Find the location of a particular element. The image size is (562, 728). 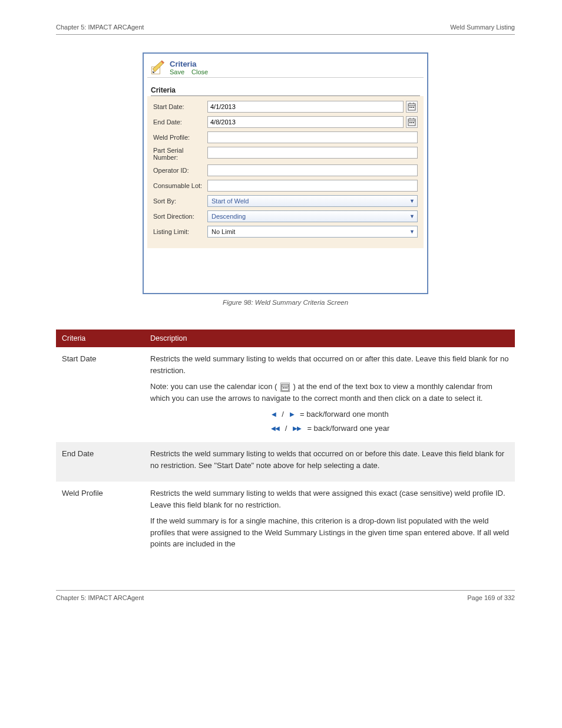

calendar-icon-end is located at coordinates (412, 122).